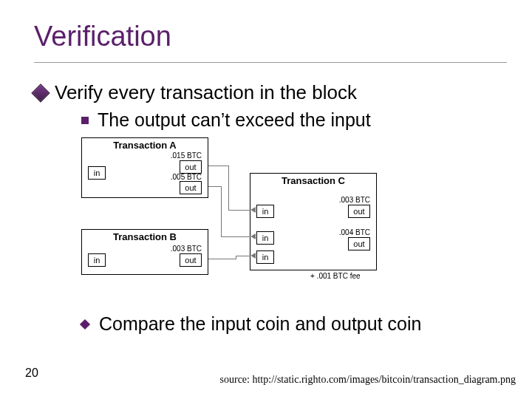  I want to click on diamond-icon, so click(40, 93).